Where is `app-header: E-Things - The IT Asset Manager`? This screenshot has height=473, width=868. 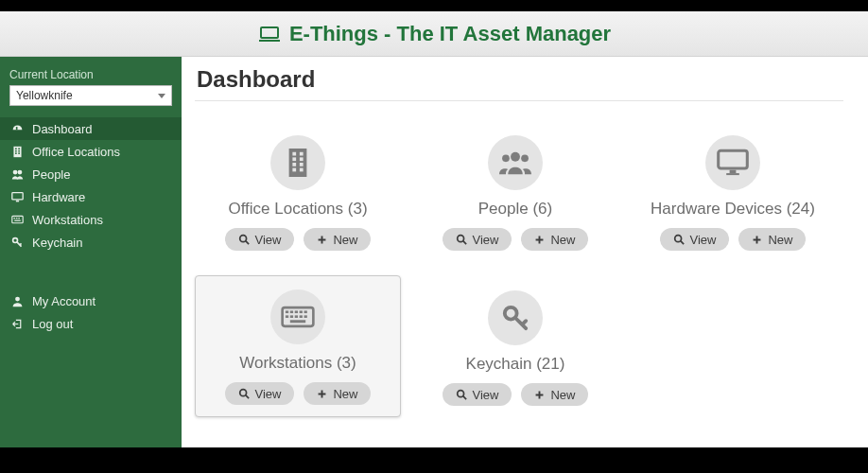
app-header: E-Things - The IT Asset Manager is located at coordinates (434, 34).